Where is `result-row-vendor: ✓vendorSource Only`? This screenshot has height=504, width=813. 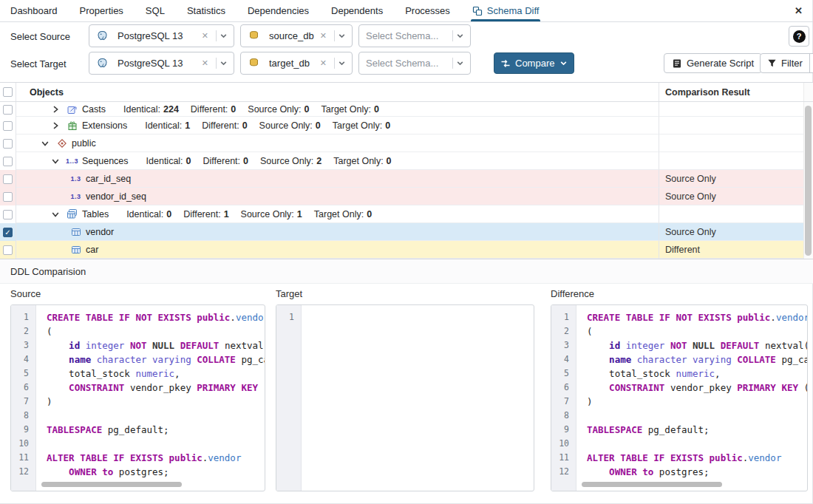 result-row-vendor: ✓vendorSource Only is located at coordinates (406, 232).